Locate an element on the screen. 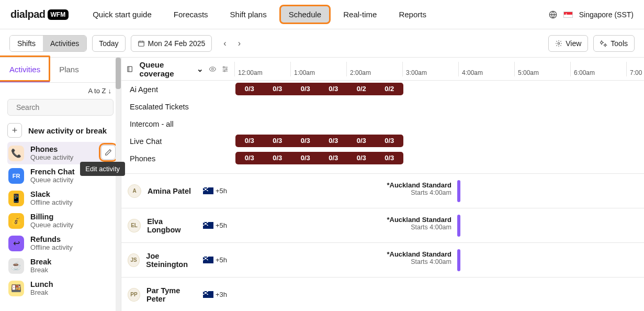  toggle-activities: Activities is located at coordinates (65, 43).